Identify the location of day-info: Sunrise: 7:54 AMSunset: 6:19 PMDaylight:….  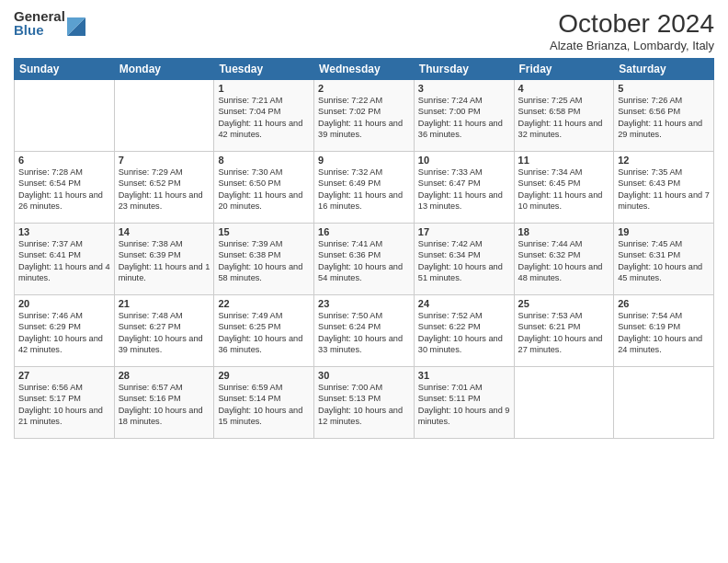
(664, 333).